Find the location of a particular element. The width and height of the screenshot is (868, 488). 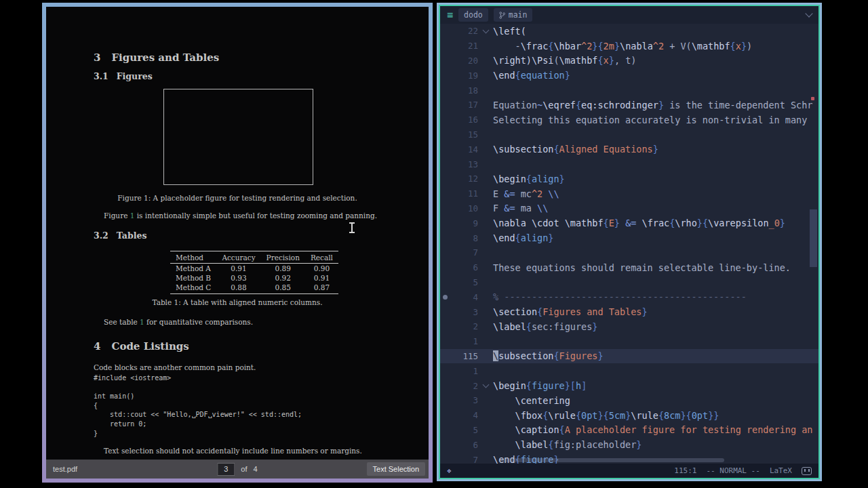

syntax-segment: ^2 is located at coordinates (587, 46).